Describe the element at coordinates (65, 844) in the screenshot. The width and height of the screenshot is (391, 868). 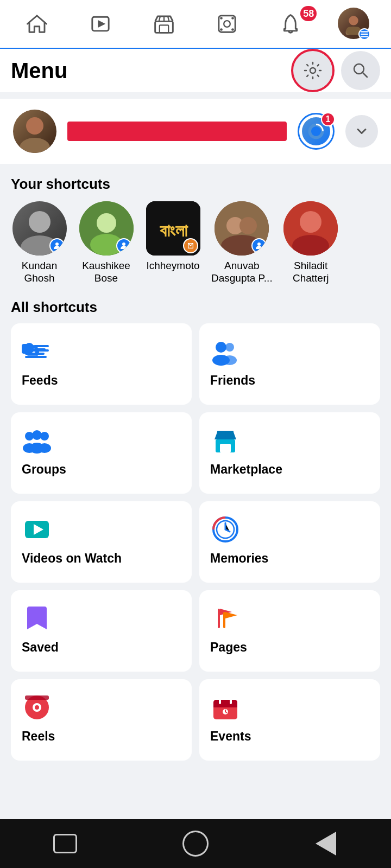
I see `recent-apps-button` at that location.